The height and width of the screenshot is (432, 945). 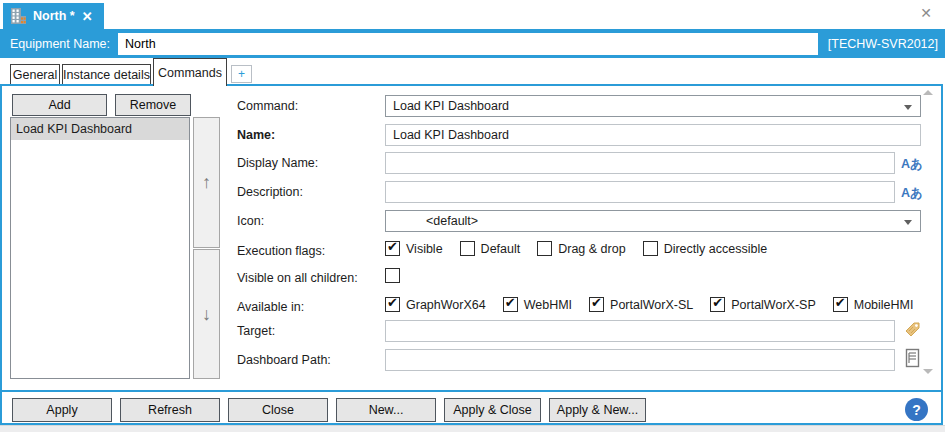 I want to click on visible-on-all-children-label: Visible on all children:, so click(x=298, y=278).